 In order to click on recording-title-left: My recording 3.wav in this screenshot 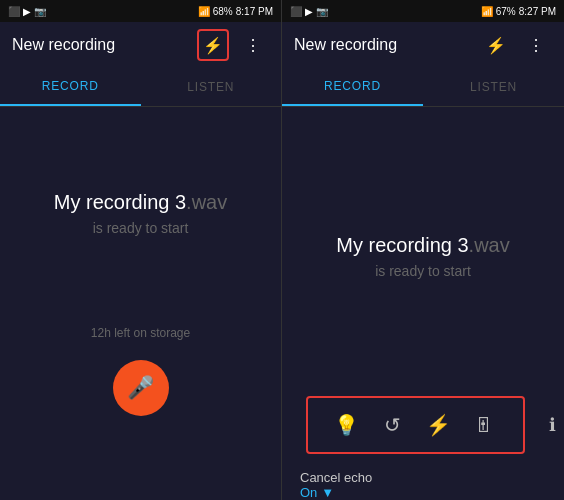, I will do `click(140, 202)`.